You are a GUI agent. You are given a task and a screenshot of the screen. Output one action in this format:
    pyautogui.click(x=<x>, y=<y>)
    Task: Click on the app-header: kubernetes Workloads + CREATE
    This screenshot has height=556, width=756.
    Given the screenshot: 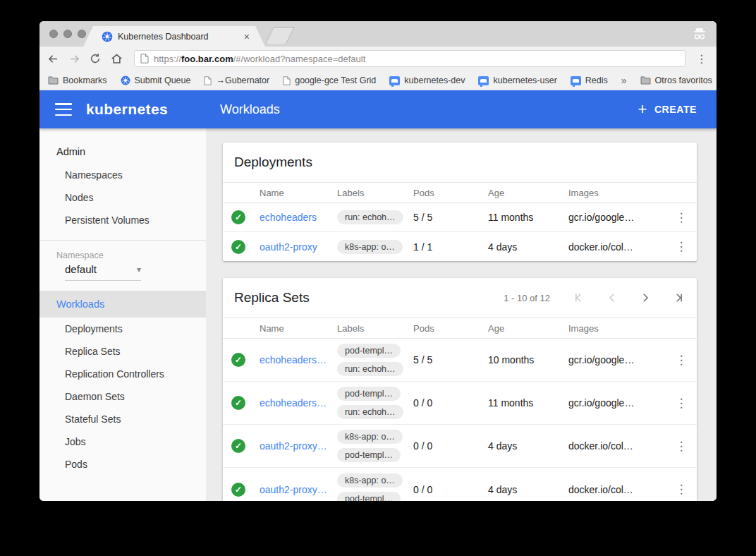 What is the action you would take?
    pyautogui.click(x=378, y=109)
    